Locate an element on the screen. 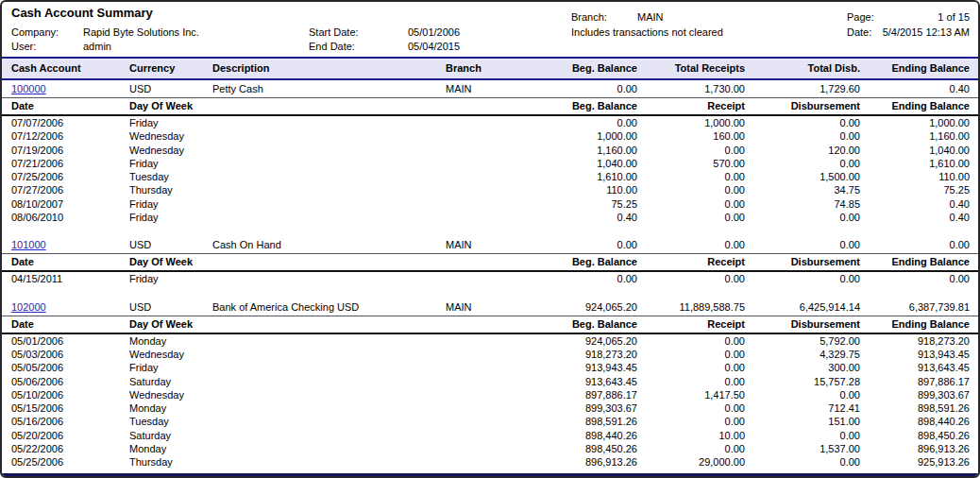  total-receipts-cell: 11,889,588.75 is located at coordinates (691, 307).